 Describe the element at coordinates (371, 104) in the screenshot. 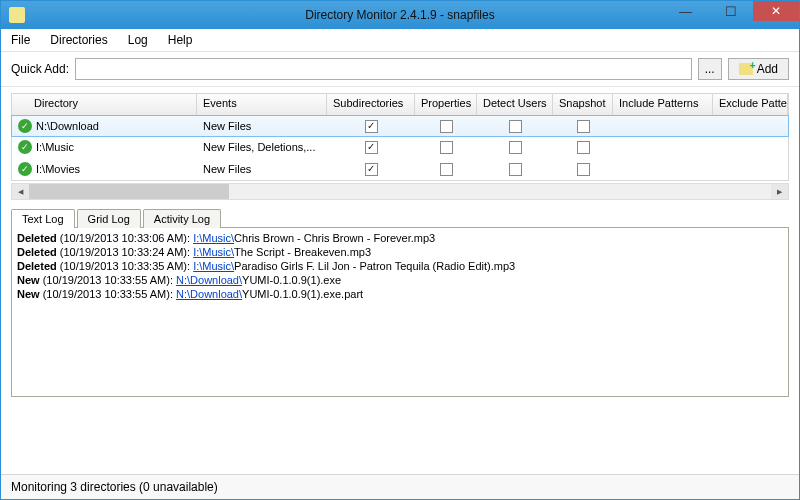

I see `col-subdirectories: Subdirectories` at that location.